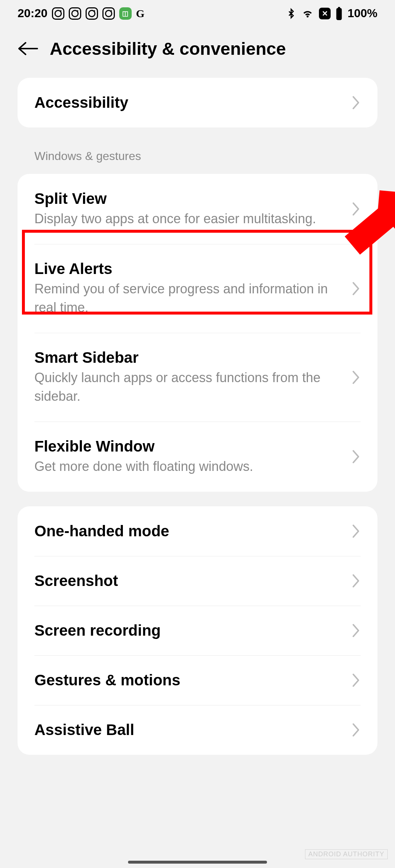 The width and height of the screenshot is (395, 868). I want to click on status-left: 20:20 ◫ G, so click(81, 13).